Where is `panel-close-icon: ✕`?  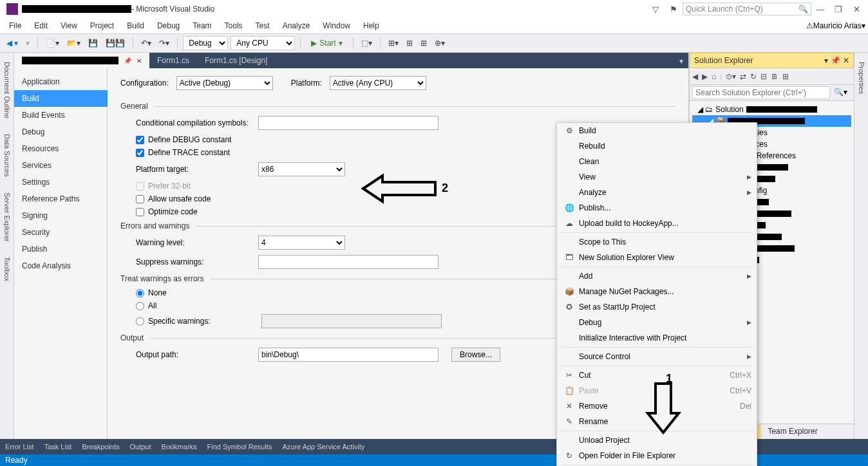 panel-close-icon: ✕ is located at coordinates (846, 61).